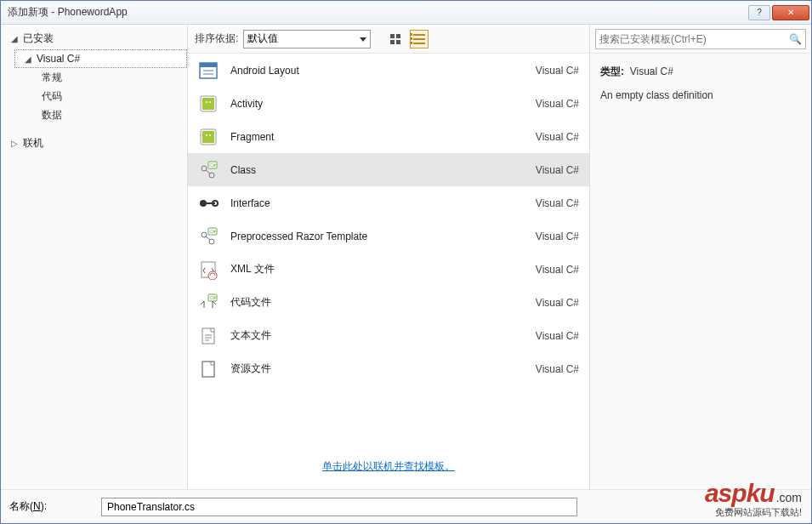 The width and height of the screenshot is (812, 524). Describe the element at coordinates (378, 104) in the screenshot. I see `template-name: Activity` at that location.